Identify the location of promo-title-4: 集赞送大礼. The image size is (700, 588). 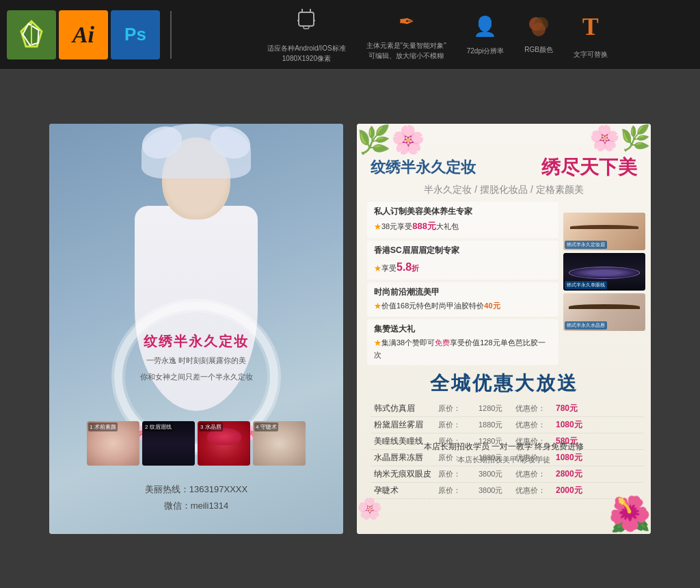
(463, 330).